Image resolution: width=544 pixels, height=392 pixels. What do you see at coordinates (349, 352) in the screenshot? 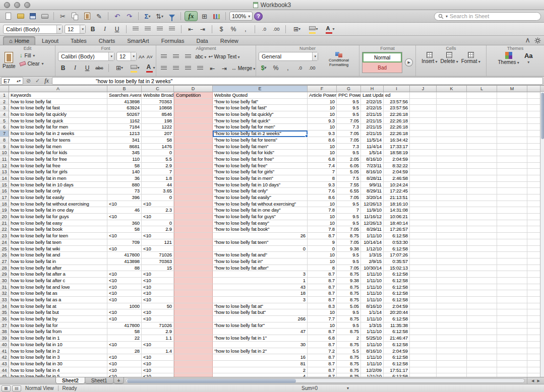
I see `cell-G41: 5.5` at bounding box center [349, 352].